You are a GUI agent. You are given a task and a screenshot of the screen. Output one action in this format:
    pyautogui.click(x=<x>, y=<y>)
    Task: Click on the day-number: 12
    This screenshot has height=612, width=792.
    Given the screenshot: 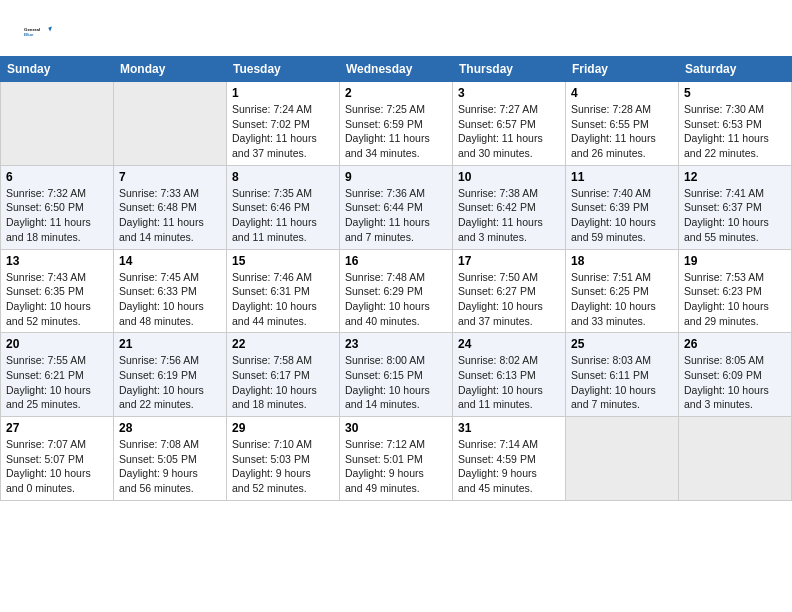 What is the action you would take?
    pyautogui.click(x=735, y=177)
    